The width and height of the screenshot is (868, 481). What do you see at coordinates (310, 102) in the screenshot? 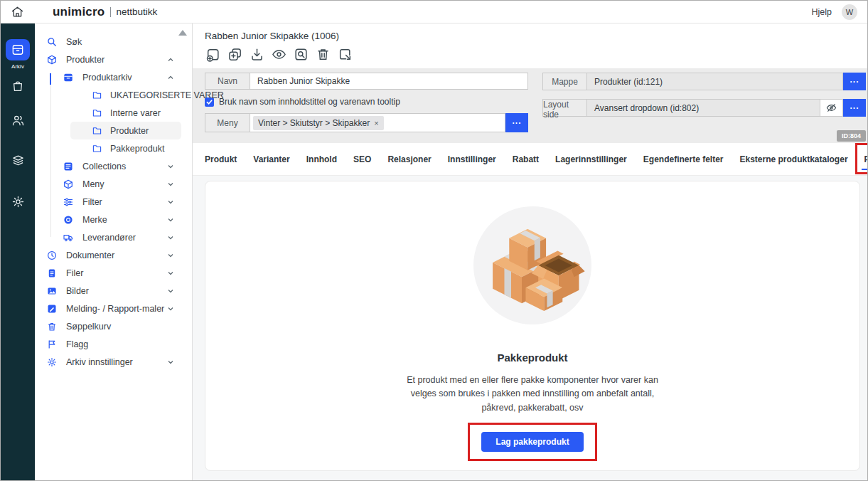
I see `checkbox-label: Bruk navn som innholdstittel og varenavn…` at bounding box center [310, 102].